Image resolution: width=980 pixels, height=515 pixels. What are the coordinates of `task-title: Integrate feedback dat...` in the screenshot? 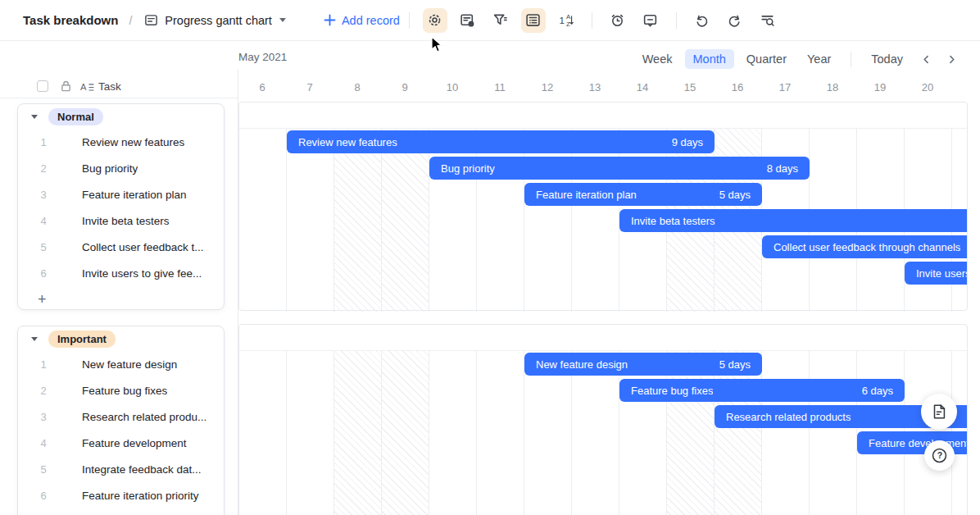 It's located at (142, 469).